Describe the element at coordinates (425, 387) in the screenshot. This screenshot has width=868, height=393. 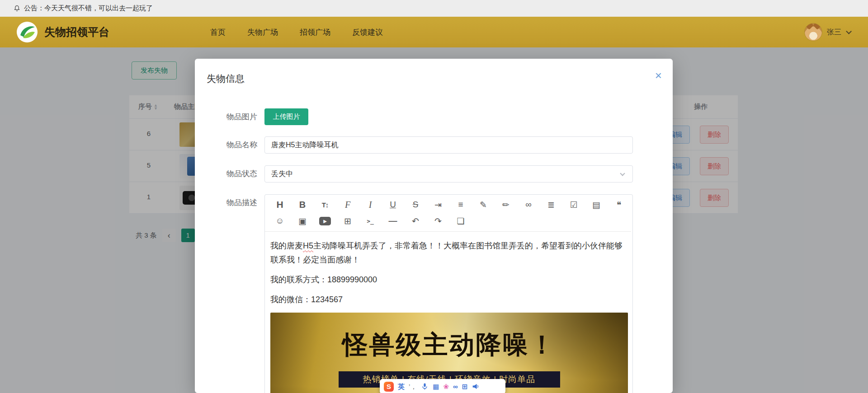
I see `microphone-icon` at that location.